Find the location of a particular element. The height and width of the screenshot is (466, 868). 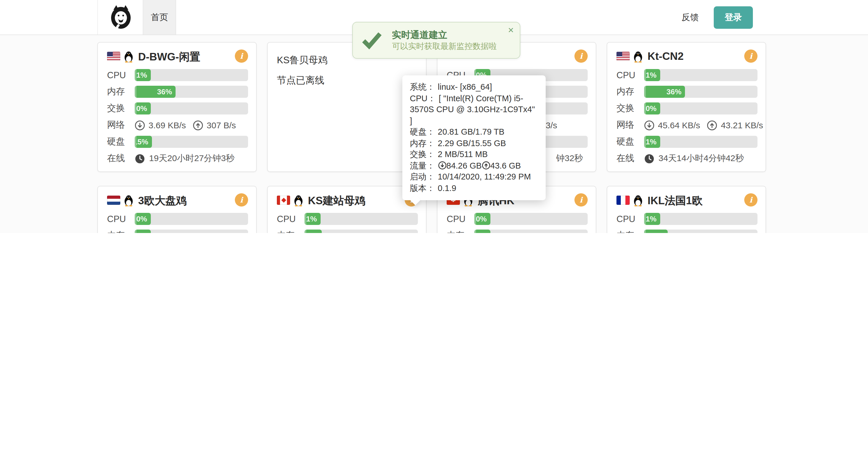

uptime-value: 34天14小时4分钟42秒 is located at coordinates (701, 158).